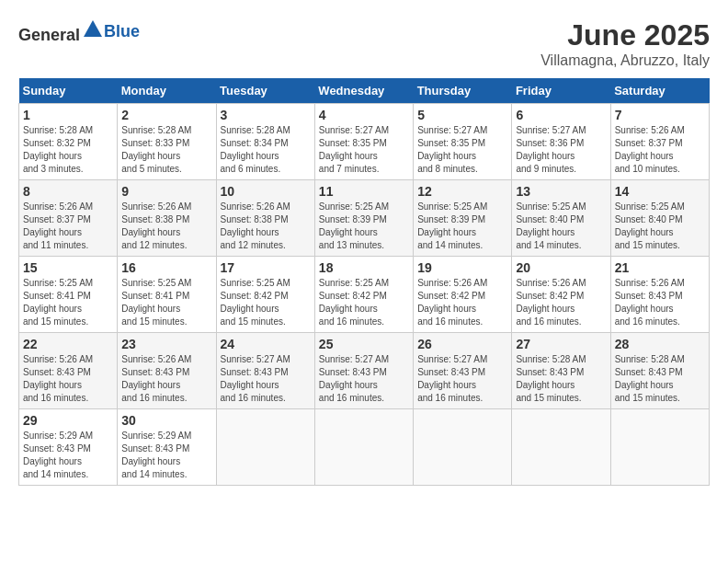 Image resolution: width=728 pixels, height=563 pixels. What do you see at coordinates (68, 344) in the screenshot?
I see `day-number: 22` at bounding box center [68, 344].